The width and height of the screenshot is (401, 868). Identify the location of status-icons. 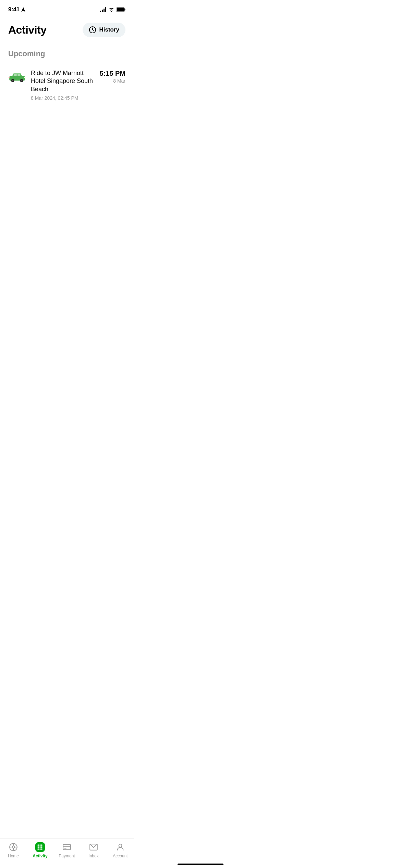
(113, 10).